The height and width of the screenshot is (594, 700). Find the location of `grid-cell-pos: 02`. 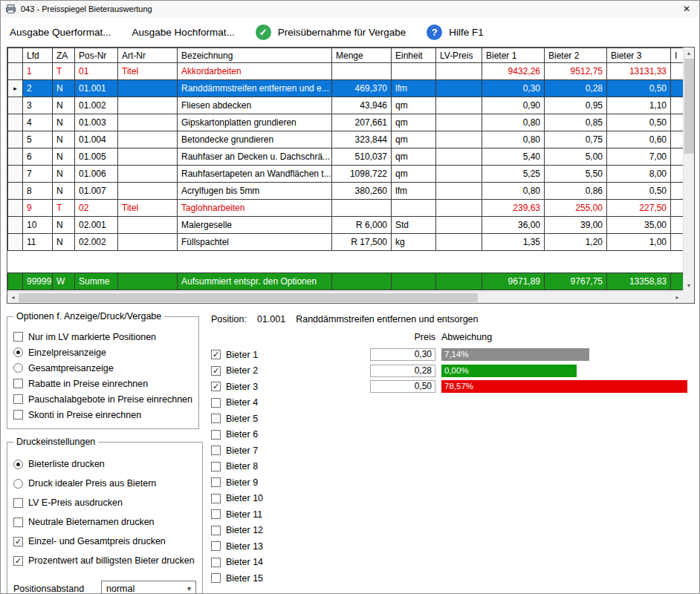

grid-cell-pos: 02 is located at coordinates (97, 208).